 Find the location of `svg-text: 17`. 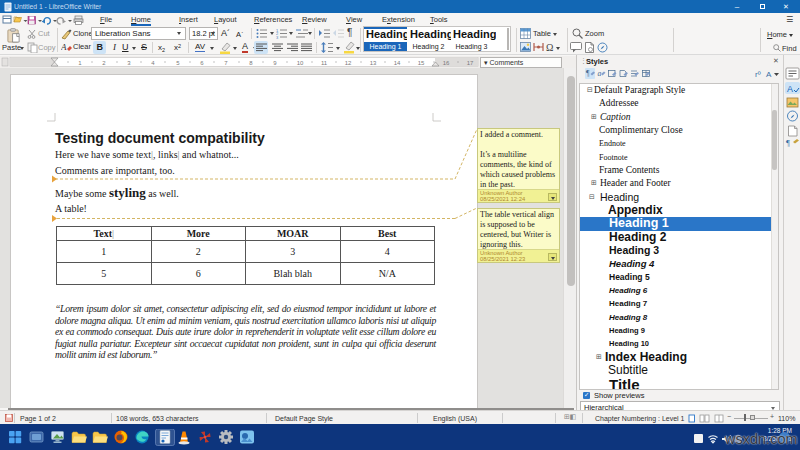

svg-text: 17 is located at coordinates (470, 63).